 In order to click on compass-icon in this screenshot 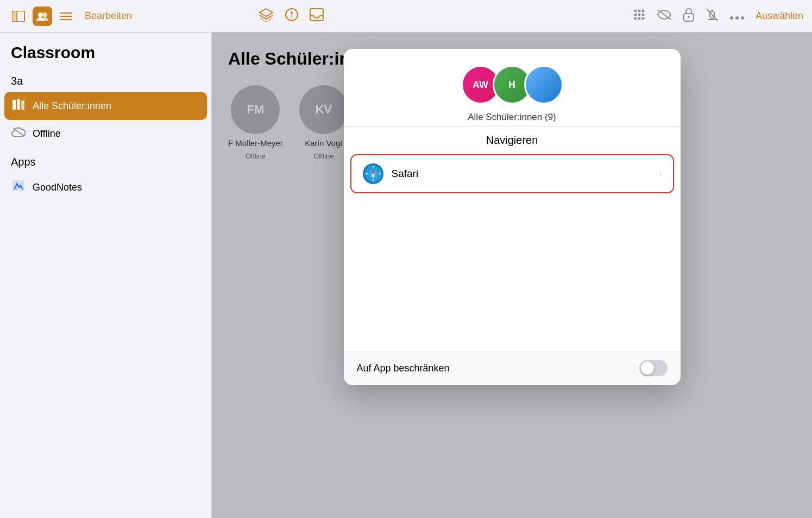, I will do `click(292, 16)`.